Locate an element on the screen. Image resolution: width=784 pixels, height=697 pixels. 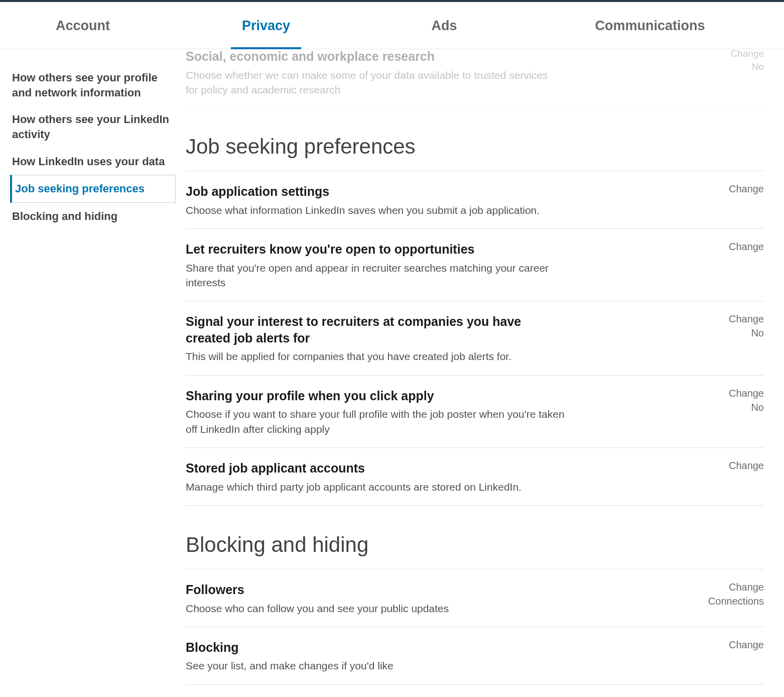
sidebar-item-label: How others see your profile and network … is located at coordinates (85, 85).